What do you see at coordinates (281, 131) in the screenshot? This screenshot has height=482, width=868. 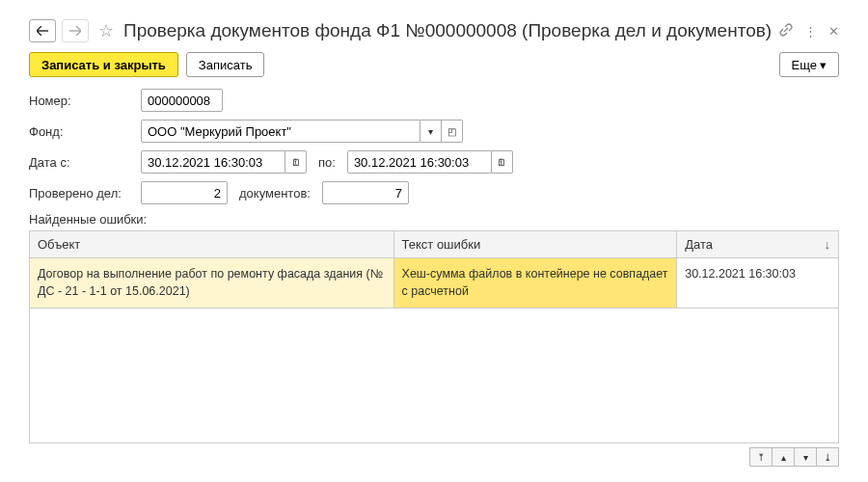 I see `fund-input` at bounding box center [281, 131].